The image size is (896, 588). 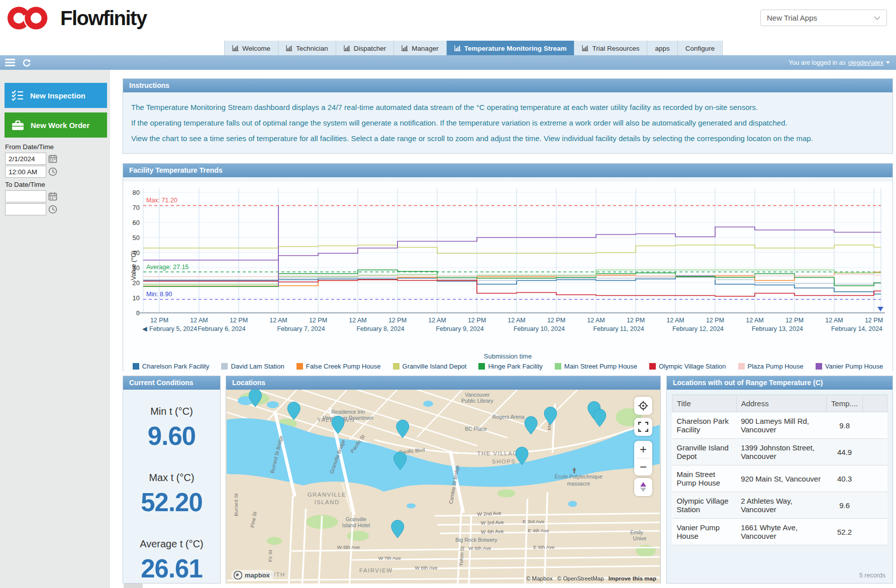 I want to click on map-street-label: Fir St, so click(x=270, y=556).